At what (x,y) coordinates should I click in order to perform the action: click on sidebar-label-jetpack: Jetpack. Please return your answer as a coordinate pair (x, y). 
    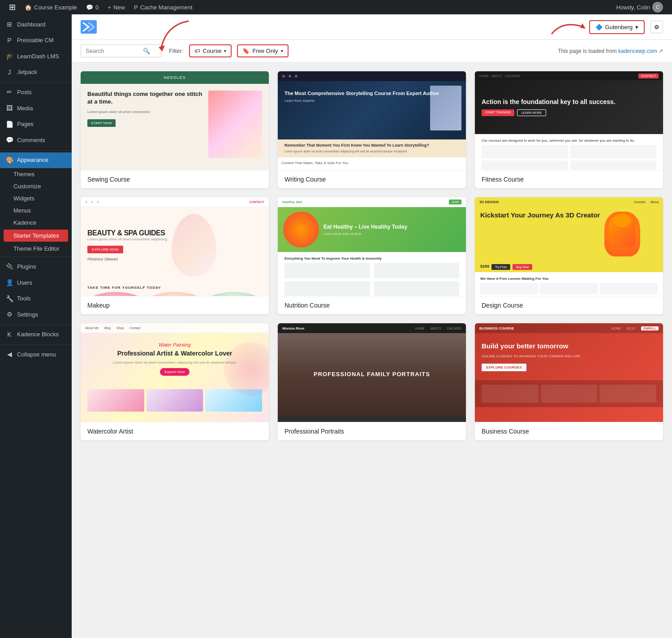
    Looking at the image, I should click on (27, 72).